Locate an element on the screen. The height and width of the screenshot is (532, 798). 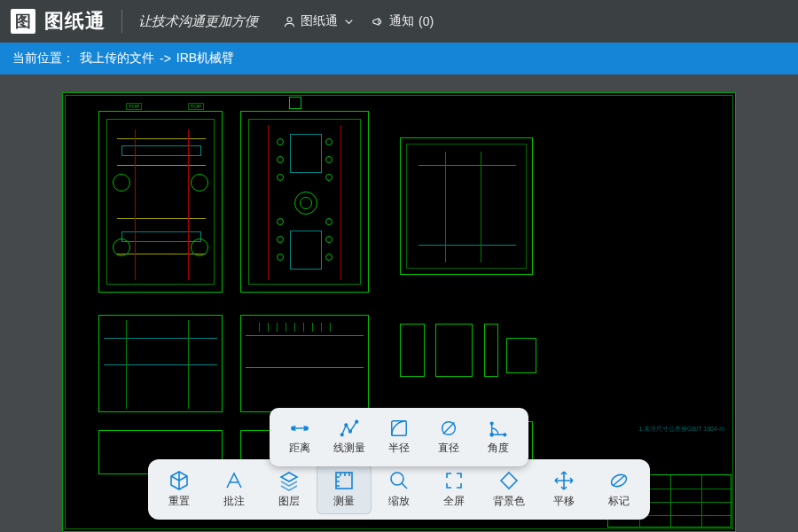
app-header: 图 图纸通 让技术沟通更加方便 图纸通 通知 (0) is located at coordinates (399, 21).